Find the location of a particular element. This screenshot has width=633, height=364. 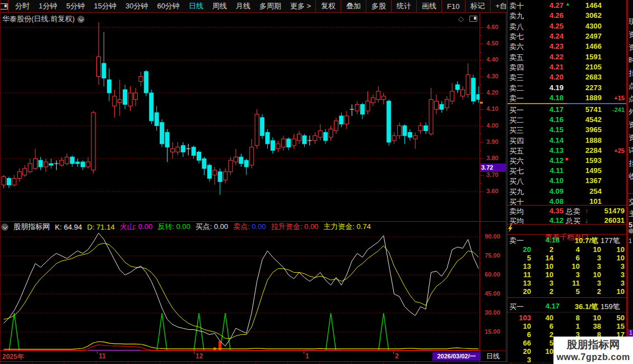

buy-row-买九: 买九4.09254 is located at coordinates (567, 192).